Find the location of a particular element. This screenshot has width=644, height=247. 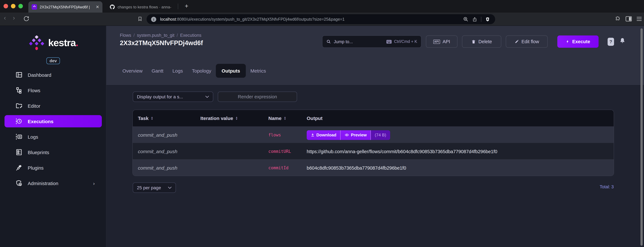

page-scrollbar is located at coordinates (642, 137).